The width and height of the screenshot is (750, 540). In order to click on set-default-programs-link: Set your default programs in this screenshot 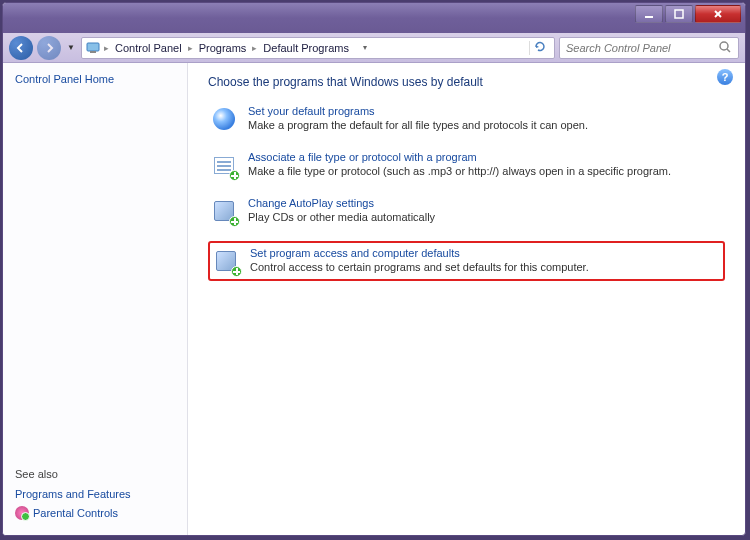, I will do `click(486, 111)`.